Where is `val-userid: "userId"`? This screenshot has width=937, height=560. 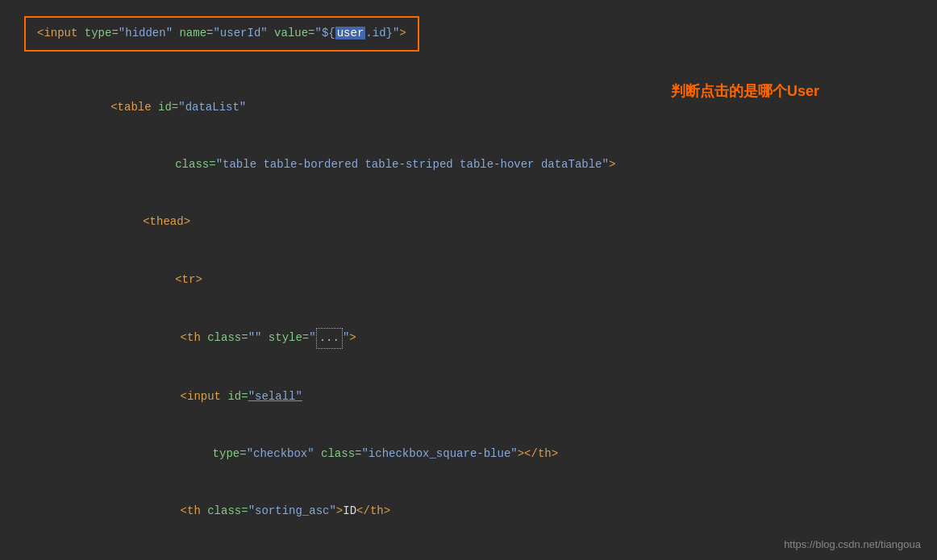
val-userid: "userId" is located at coordinates (240, 33).